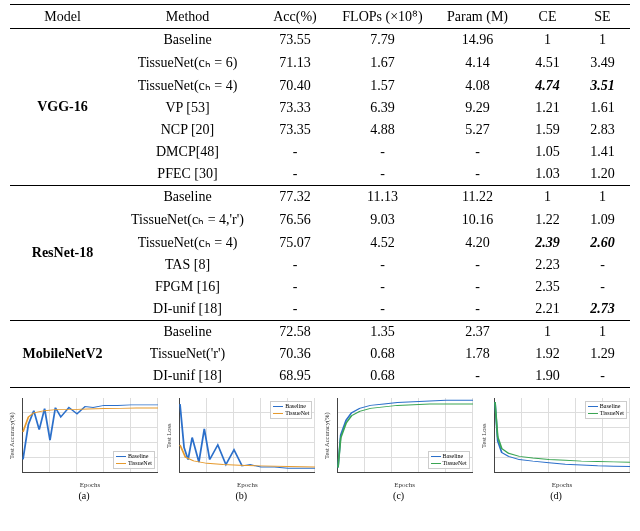 The width and height of the screenshot is (640, 531). Describe the element at coordinates (382, 86) in the screenshot. I see `flops-cell: 1.57` at that location.